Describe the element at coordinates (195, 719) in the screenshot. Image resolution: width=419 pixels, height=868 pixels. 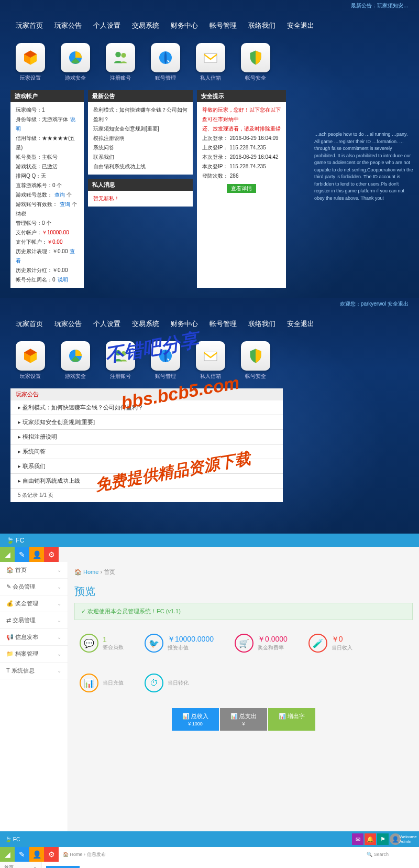
I see `action-button: 📊 总收入¥ 1000` at that location.